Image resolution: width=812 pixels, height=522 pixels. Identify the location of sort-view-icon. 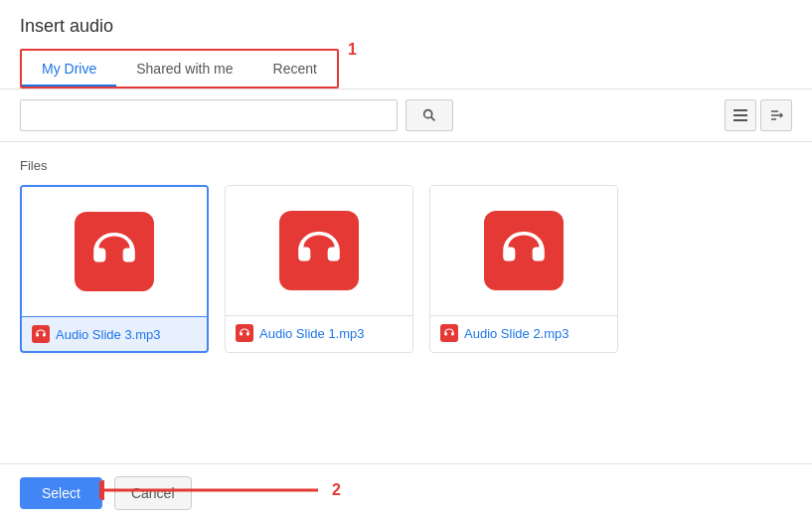
(776, 115).